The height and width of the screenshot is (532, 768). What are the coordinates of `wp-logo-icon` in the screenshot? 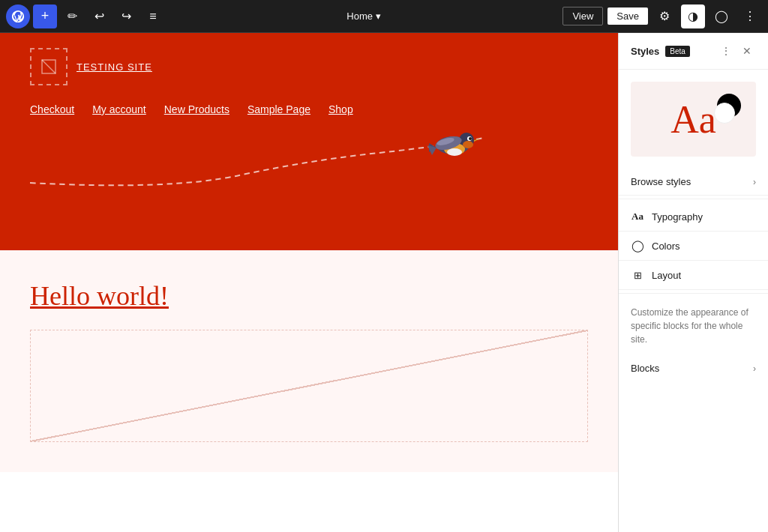 It's located at (18, 16).